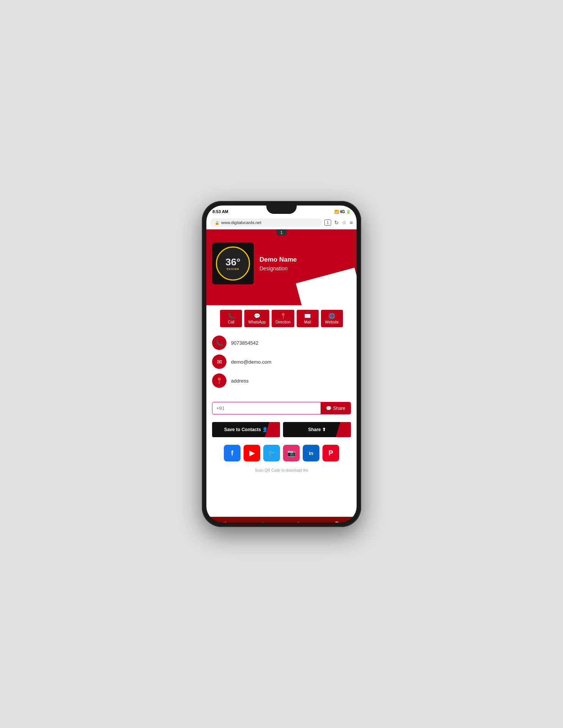 The height and width of the screenshot is (728, 563). Describe the element at coordinates (282, 264) in the screenshot. I see `hero-content: 36° DESIGN Demo Name Designation` at that location.